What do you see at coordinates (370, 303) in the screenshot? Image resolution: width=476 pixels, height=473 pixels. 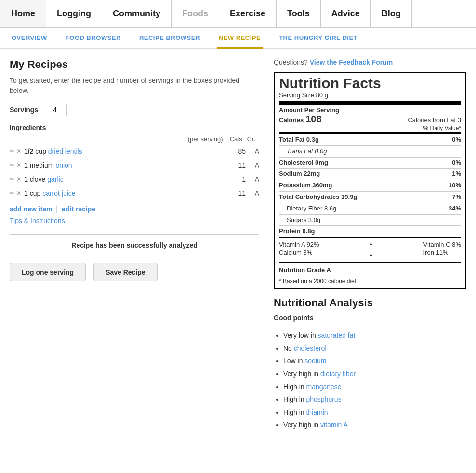 I see `na-title: Nutritional Analysis` at bounding box center [370, 303].